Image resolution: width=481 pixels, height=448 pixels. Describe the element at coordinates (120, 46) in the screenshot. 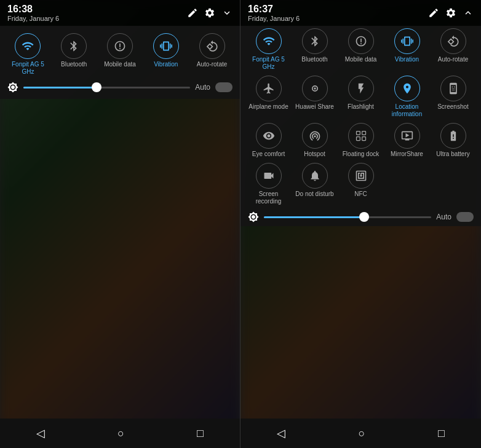

I see `mobile-data-icon` at that location.